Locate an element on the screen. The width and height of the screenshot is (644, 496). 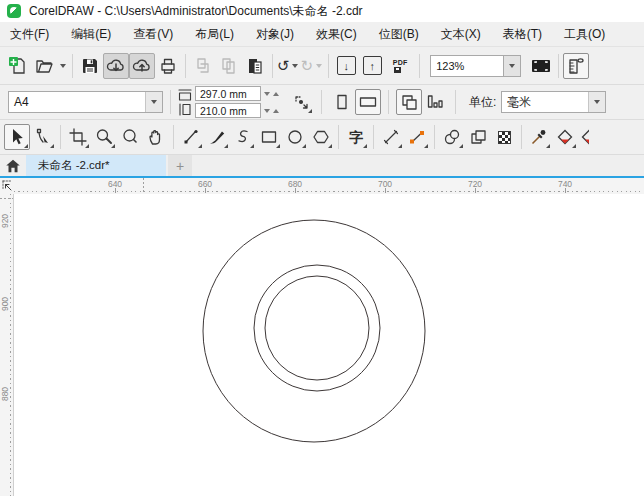
menu-layout: 布局(L) is located at coordinates (214, 34).